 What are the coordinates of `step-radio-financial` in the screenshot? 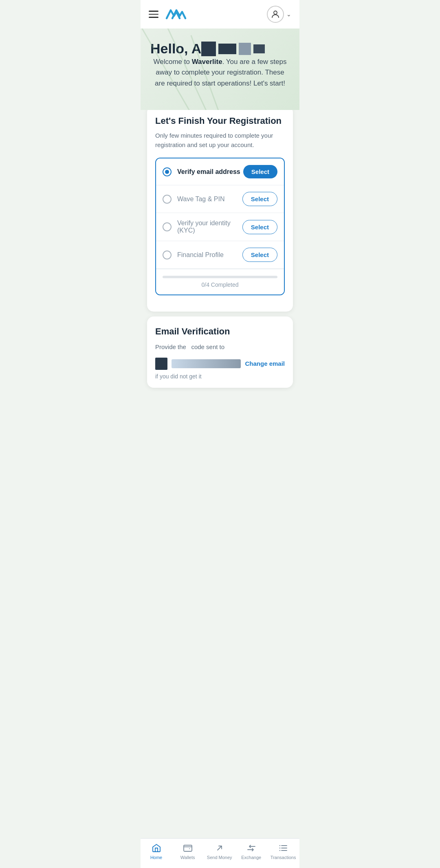 It's located at (167, 255).